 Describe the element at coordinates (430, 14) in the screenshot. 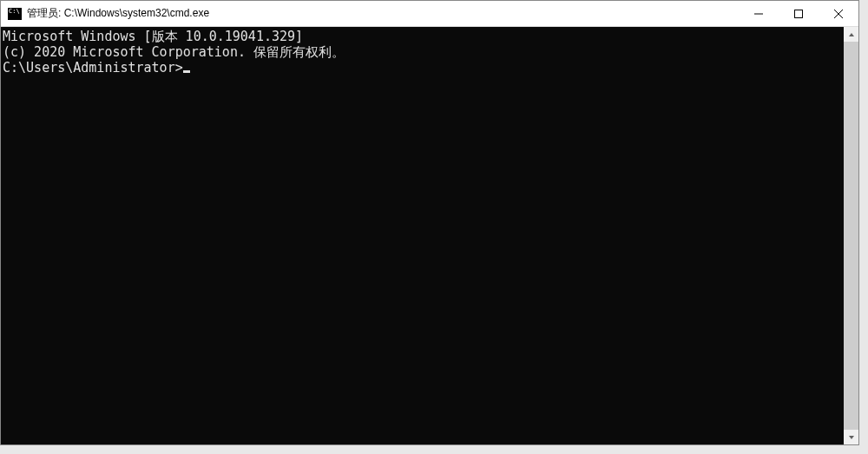

I see `titlebar: 管理员: C:\Windows\system32\cmd.exe` at that location.